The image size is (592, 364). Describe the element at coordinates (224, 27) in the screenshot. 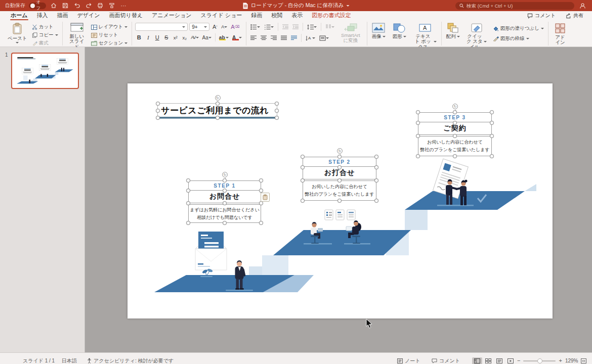

I see `decrease-font-button: A` at that location.